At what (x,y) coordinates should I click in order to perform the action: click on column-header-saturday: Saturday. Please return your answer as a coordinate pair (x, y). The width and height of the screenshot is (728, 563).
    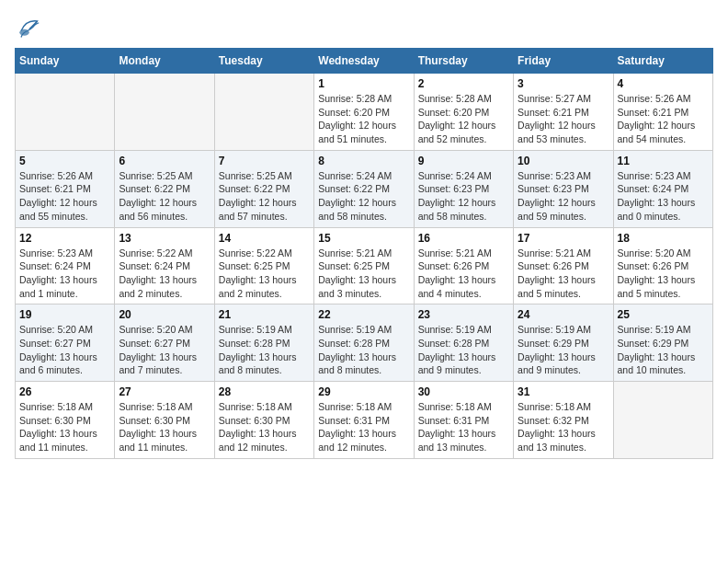
    Looking at the image, I should click on (663, 61).